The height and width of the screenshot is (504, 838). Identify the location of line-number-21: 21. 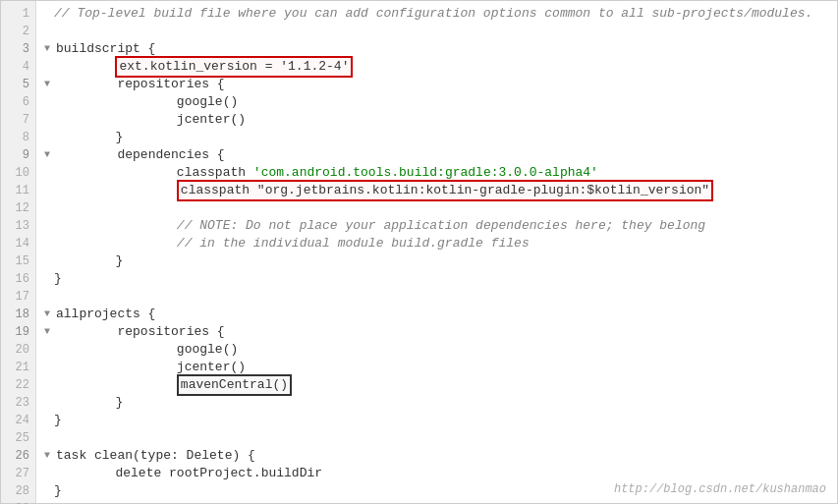
(18, 367).